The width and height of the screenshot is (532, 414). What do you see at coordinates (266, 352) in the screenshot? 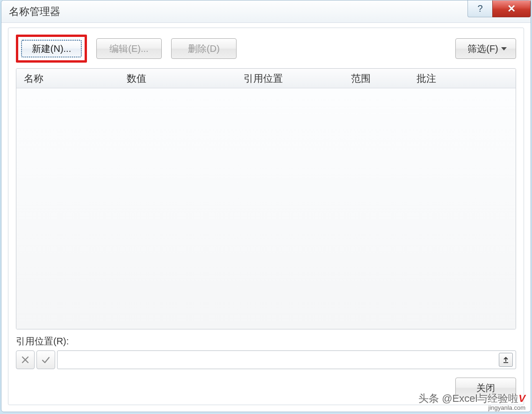
I see `refers-to-section: 引用位置(R):` at bounding box center [266, 352].